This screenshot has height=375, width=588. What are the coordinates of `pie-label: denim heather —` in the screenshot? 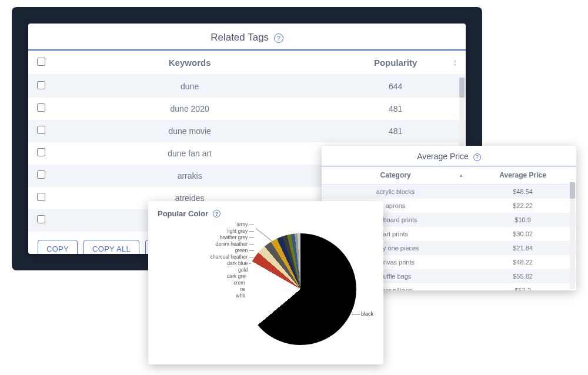 It's located at (229, 245).